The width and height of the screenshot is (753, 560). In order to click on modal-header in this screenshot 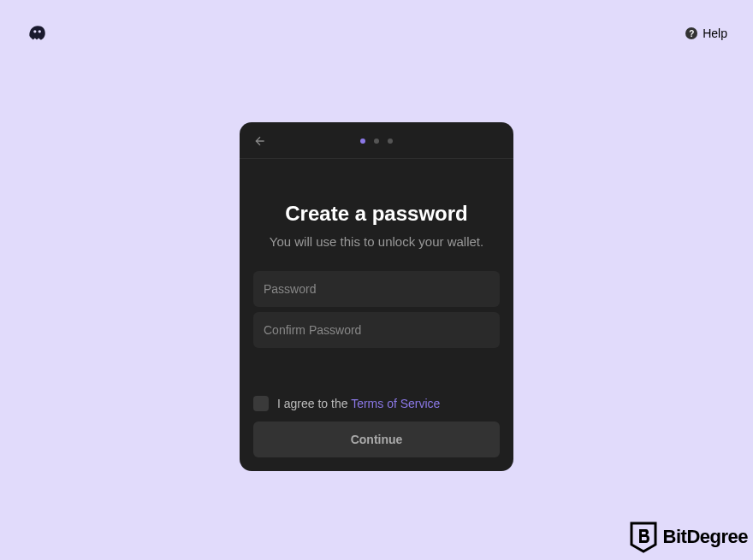, I will do `click(376, 140)`.